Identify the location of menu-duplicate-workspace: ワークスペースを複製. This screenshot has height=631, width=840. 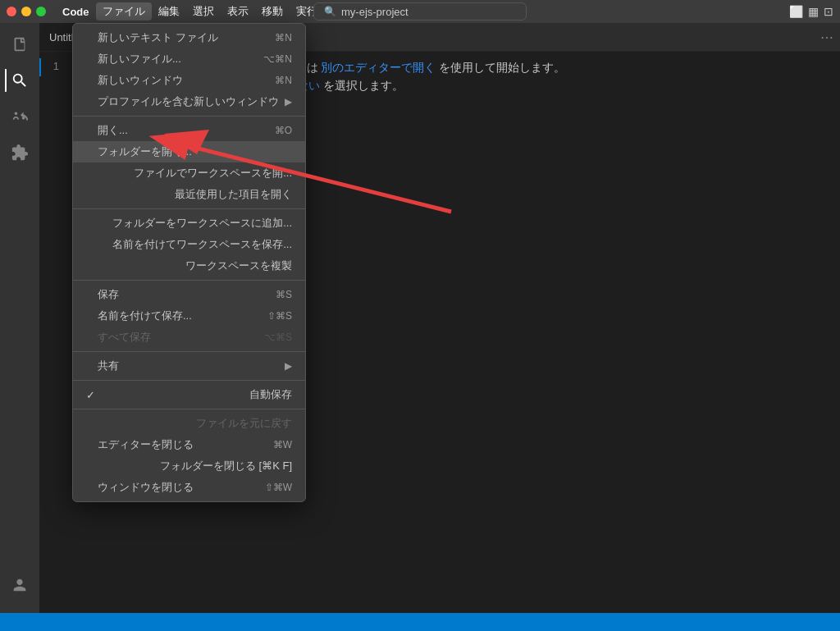
(189, 266).